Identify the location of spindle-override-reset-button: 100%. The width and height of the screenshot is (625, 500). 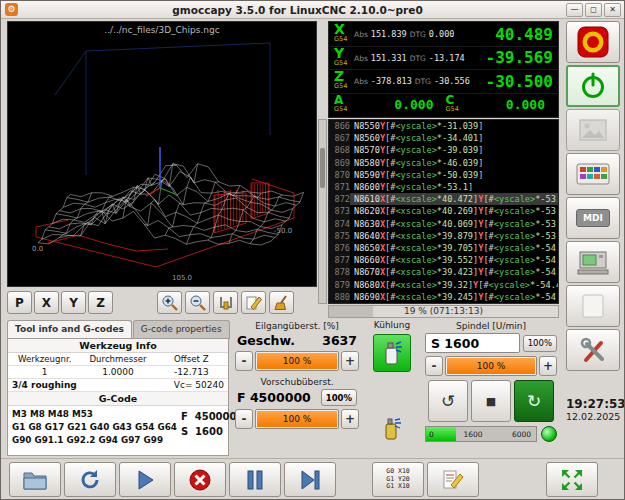
(540, 344).